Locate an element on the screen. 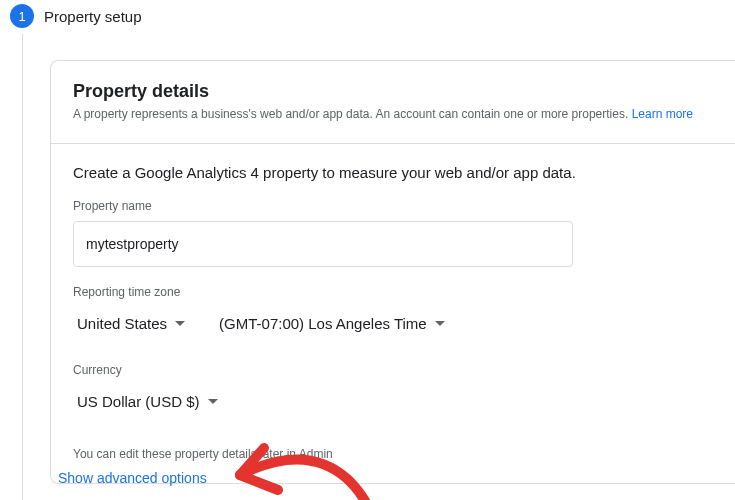  card-divider is located at coordinates (393, 144).